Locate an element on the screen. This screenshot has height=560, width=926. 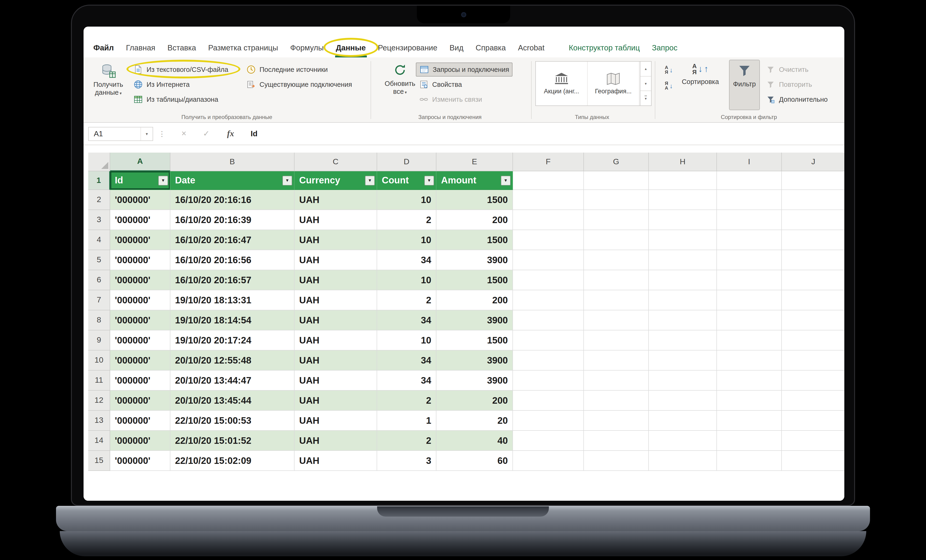
sort-ascending-button: АЯ ↓ is located at coordinates (669, 70).